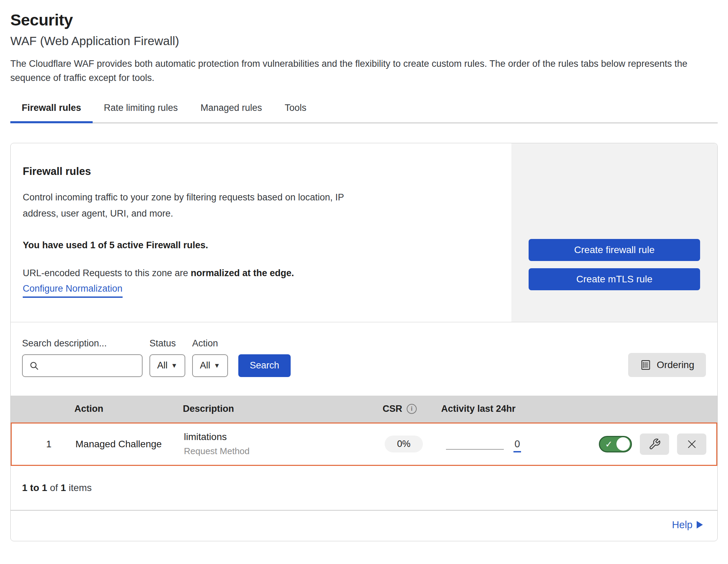 Image resolution: width=728 pixels, height=564 pixels. What do you see at coordinates (364, 525) in the screenshot?
I see `card-help-footer: Help` at bounding box center [364, 525].